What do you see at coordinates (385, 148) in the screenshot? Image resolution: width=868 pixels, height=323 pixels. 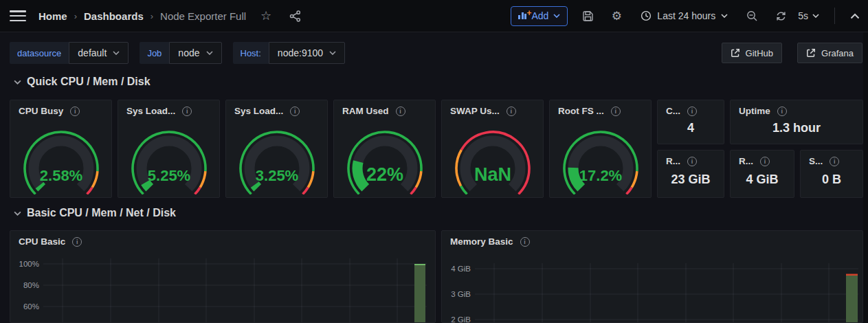 I see `gauge-panel: RAM Usedi22%` at bounding box center [385, 148].